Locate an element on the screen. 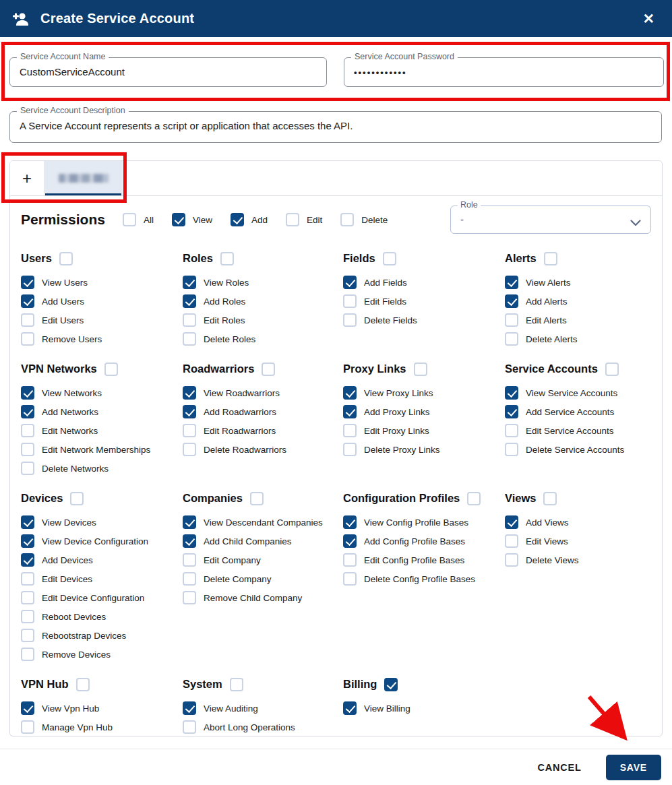  group-title: Service Accounts is located at coordinates (551, 369).